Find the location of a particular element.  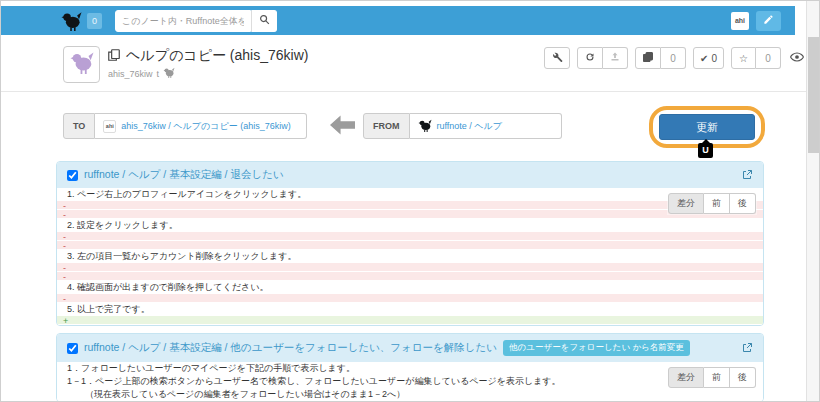

star-icon: ☆ is located at coordinates (744, 58).